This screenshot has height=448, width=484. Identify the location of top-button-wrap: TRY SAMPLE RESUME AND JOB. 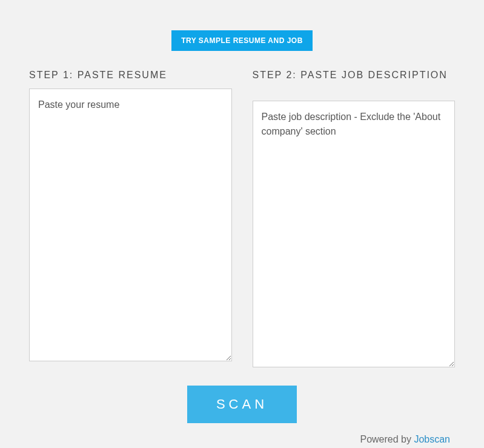
(242, 41).